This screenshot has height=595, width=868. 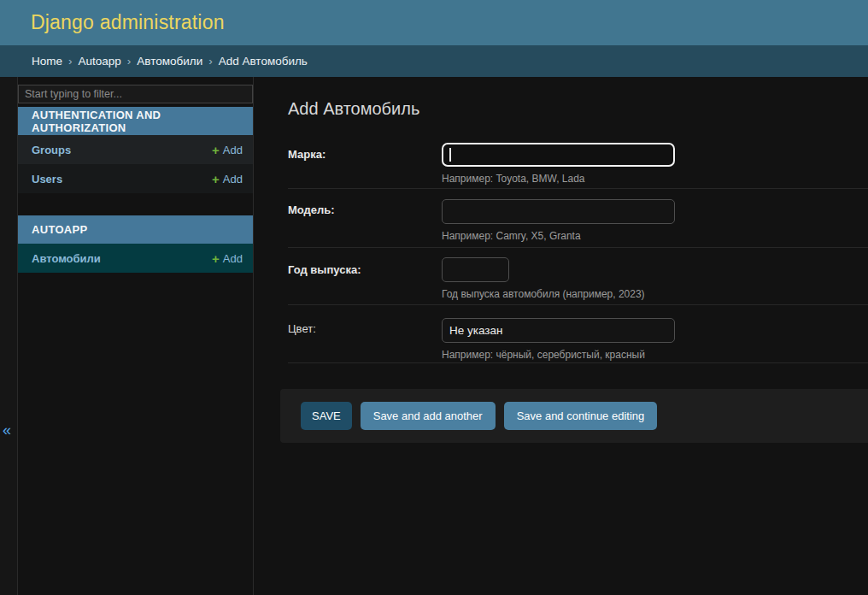 What do you see at coordinates (654, 179) in the screenshot?
I see `marka-help-text: Например: Toyota, BMW, Lada` at bounding box center [654, 179].